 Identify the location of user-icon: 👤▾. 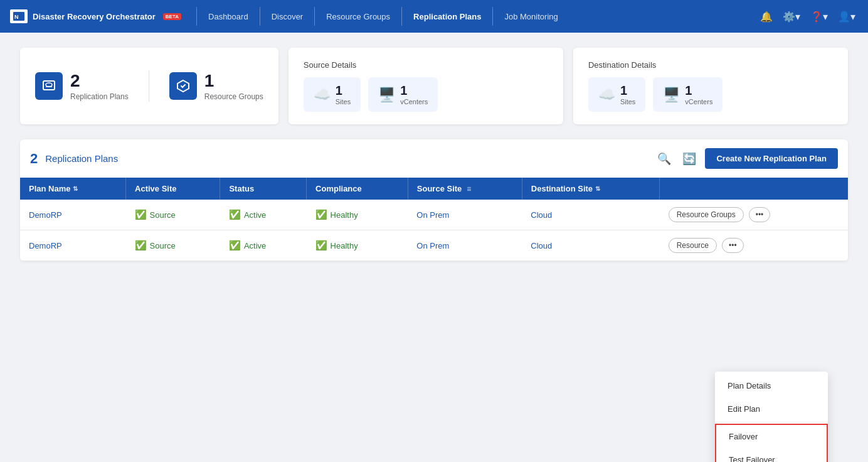
(847, 16).